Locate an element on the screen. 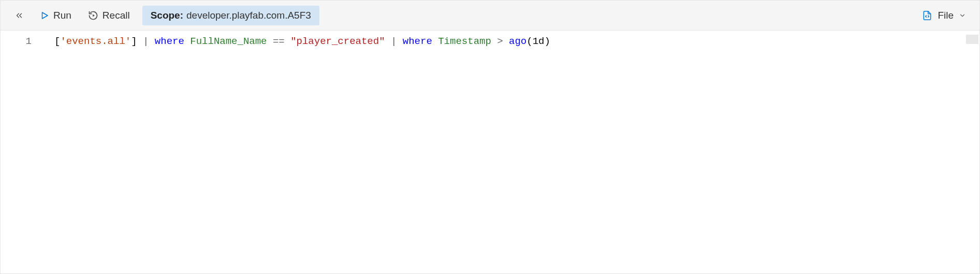  code-line: ['events.all'] | where FullName_Name == … is located at coordinates (513, 41).